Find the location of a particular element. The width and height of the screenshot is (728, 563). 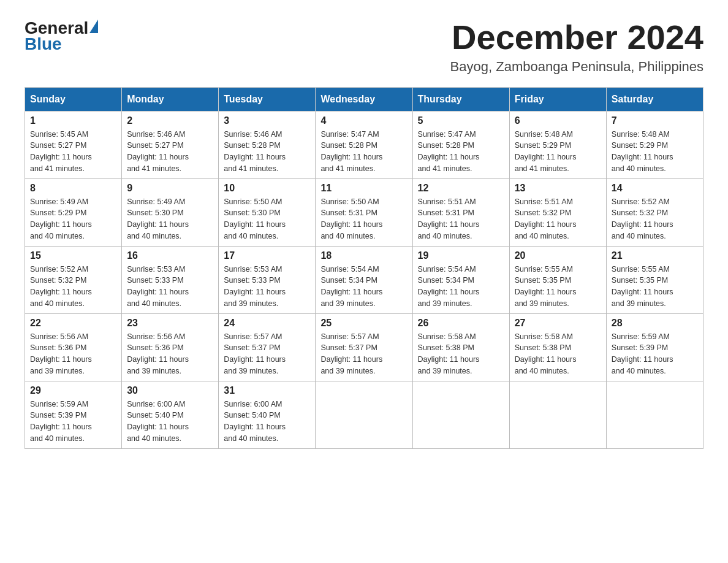

logo-blue-text: Blue is located at coordinates (43, 44).